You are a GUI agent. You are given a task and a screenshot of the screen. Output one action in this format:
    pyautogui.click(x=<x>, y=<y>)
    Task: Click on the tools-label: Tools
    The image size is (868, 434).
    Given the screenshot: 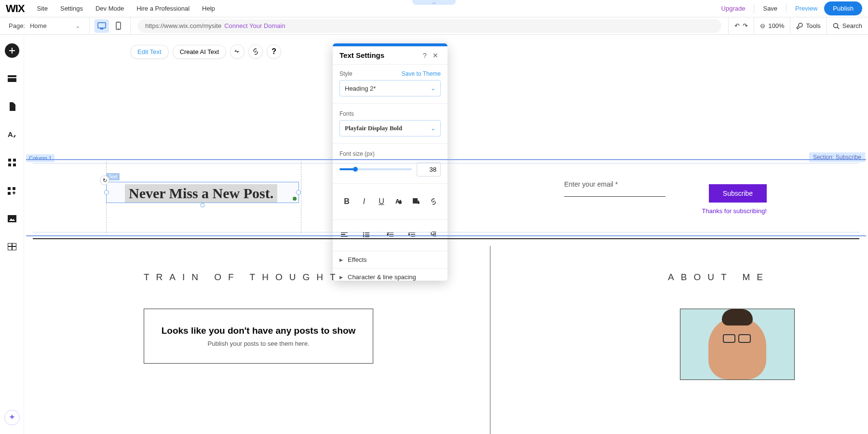 What is the action you would take?
    pyautogui.click(x=813, y=26)
    